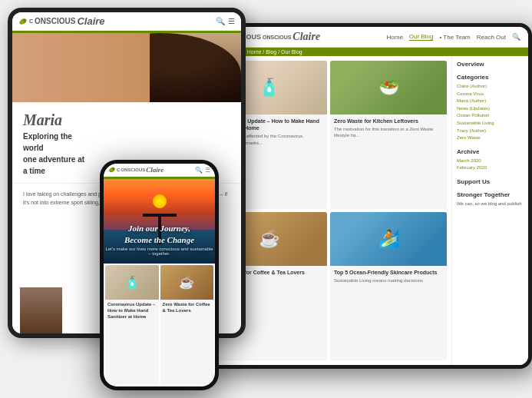 Image resolution: width=532 pixels, height=398 pixels. What do you see at coordinates (490, 195) in the screenshot?
I see `bt-sidebar-stronger-title: Stronger Together` at bounding box center [490, 195].